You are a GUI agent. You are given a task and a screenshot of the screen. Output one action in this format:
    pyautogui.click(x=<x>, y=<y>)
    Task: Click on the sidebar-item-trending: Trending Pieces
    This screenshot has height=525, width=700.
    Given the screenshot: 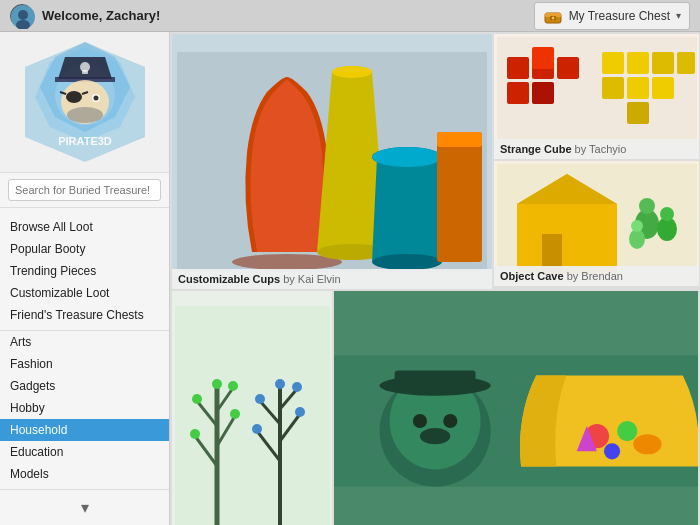 What is the action you would take?
    pyautogui.click(x=84, y=271)
    